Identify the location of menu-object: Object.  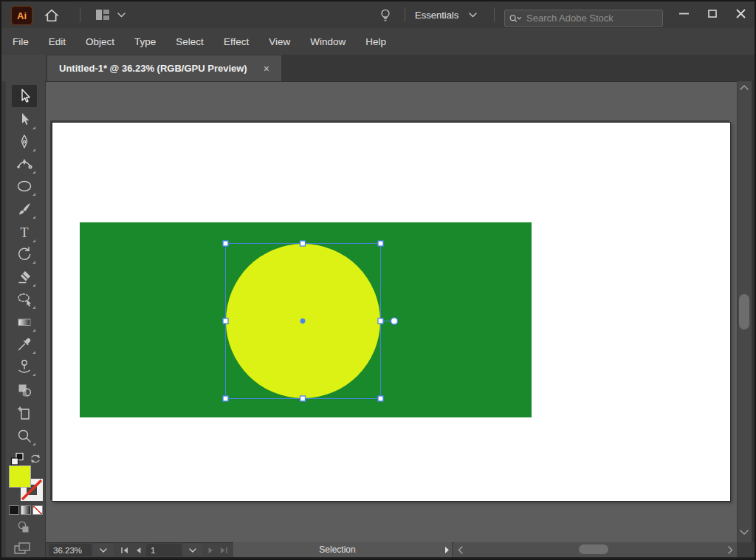
(100, 41).